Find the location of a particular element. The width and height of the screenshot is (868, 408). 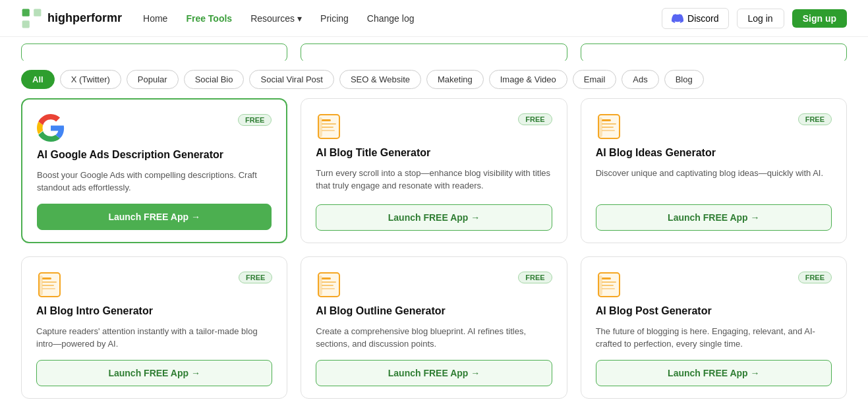

nav-home: Home is located at coordinates (156, 18).